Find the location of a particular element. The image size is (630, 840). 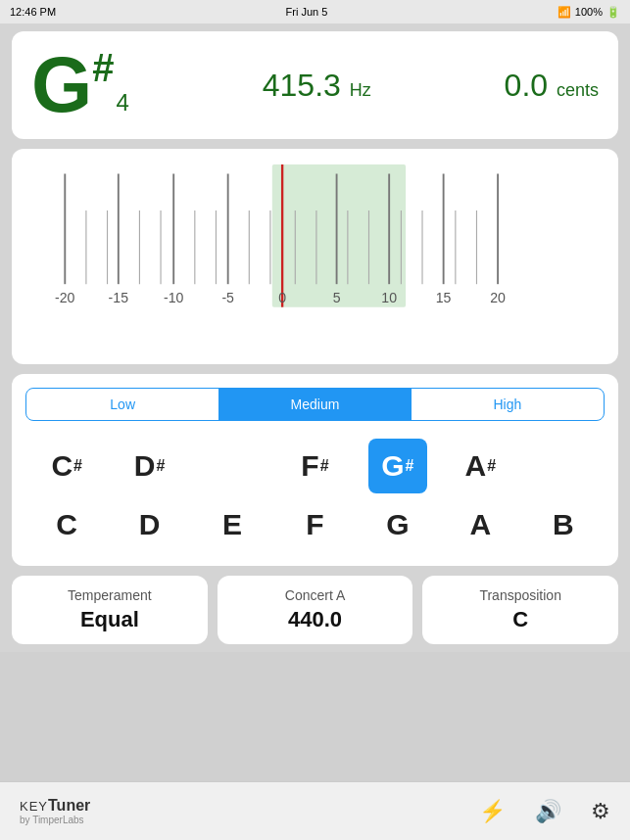

frequency-value: 415.3 is located at coordinates (302, 85).